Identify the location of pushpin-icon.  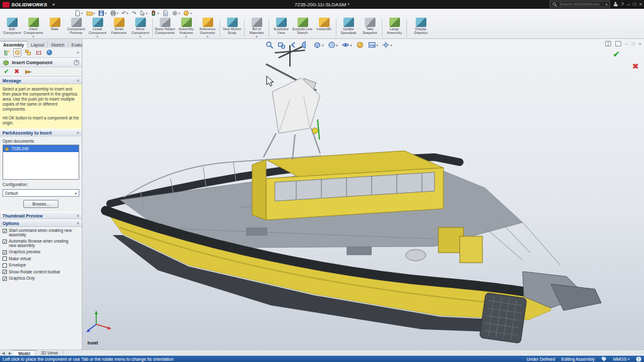
(28, 72).